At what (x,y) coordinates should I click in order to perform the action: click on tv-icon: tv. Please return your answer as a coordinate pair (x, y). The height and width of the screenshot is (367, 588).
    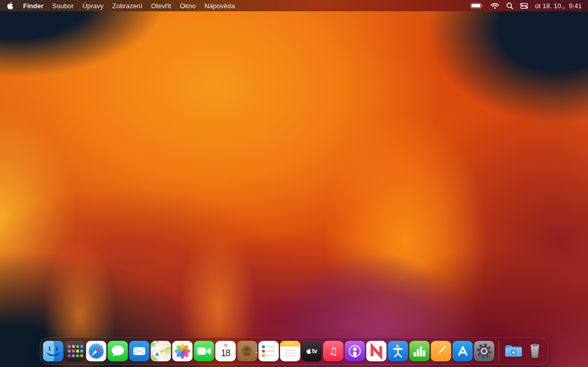
    Looking at the image, I should click on (312, 351).